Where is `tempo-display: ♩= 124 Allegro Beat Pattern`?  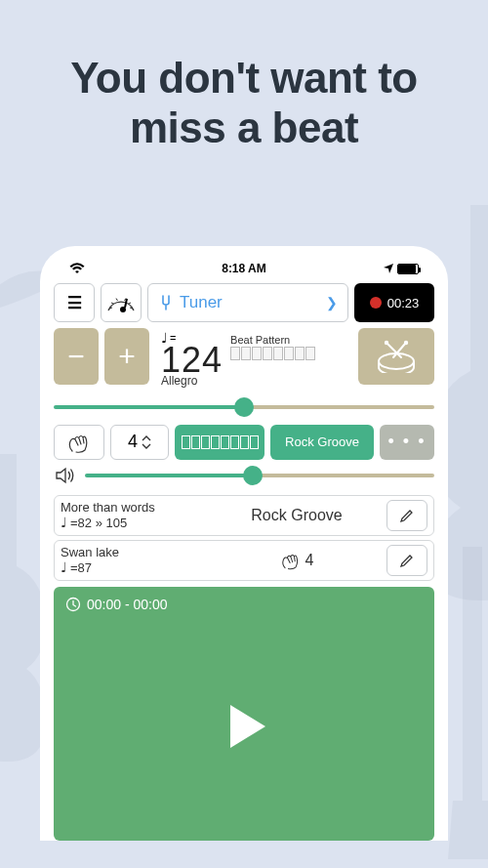
tempo-display: ♩= 124 Allegro Beat Pattern is located at coordinates (254, 357).